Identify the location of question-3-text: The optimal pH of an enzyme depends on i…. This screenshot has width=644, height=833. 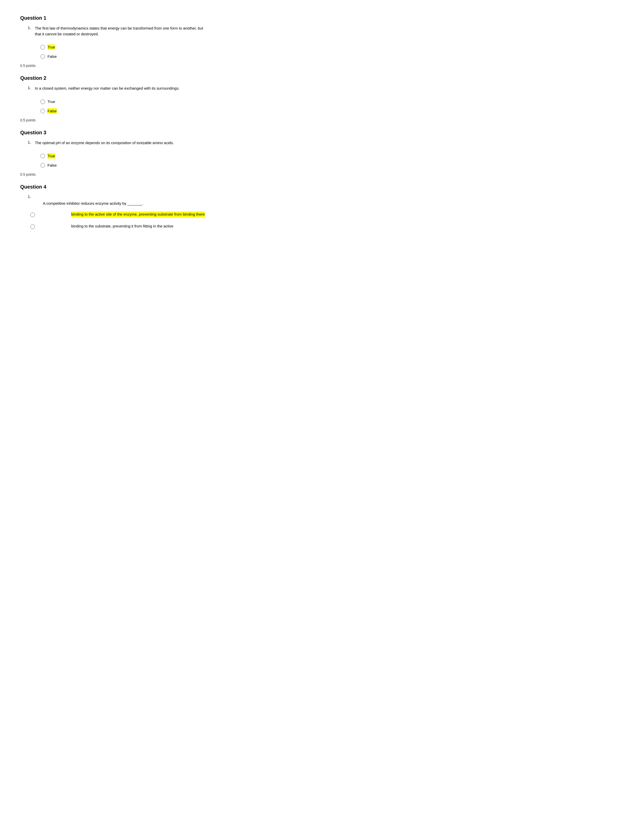
(104, 143).